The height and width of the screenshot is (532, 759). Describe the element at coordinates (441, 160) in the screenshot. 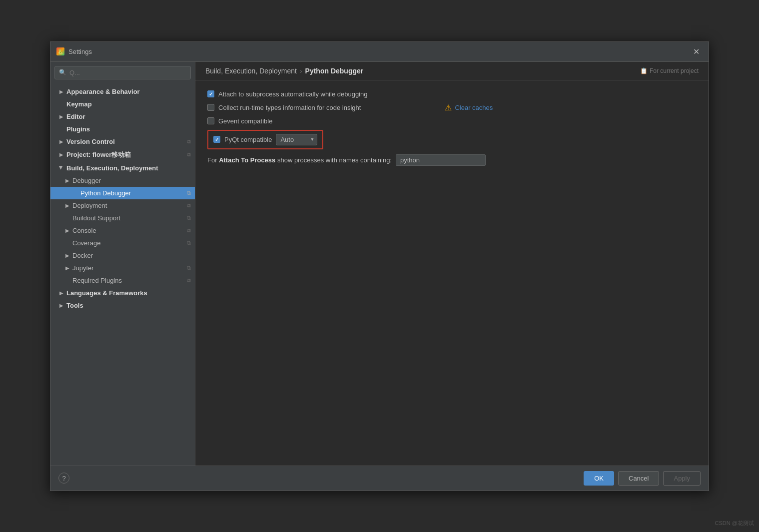

I see `process-name-input` at that location.